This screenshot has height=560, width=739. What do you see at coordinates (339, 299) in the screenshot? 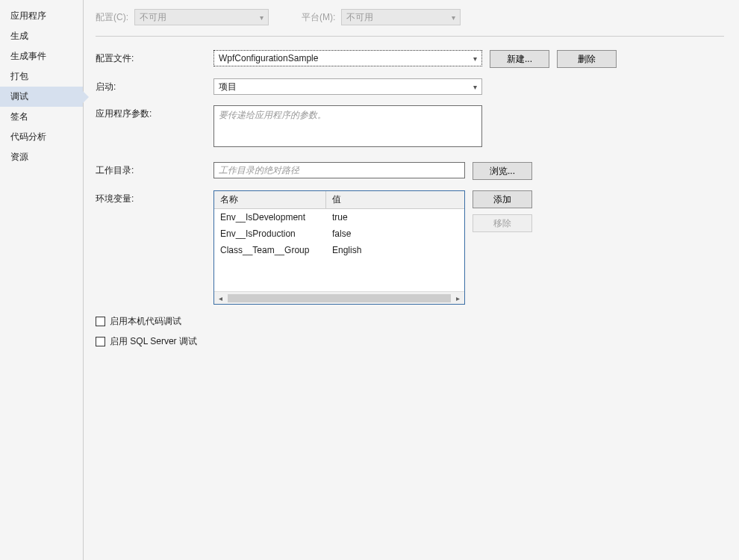
I see `scroll-thumb` at bounding box center [339, 299].